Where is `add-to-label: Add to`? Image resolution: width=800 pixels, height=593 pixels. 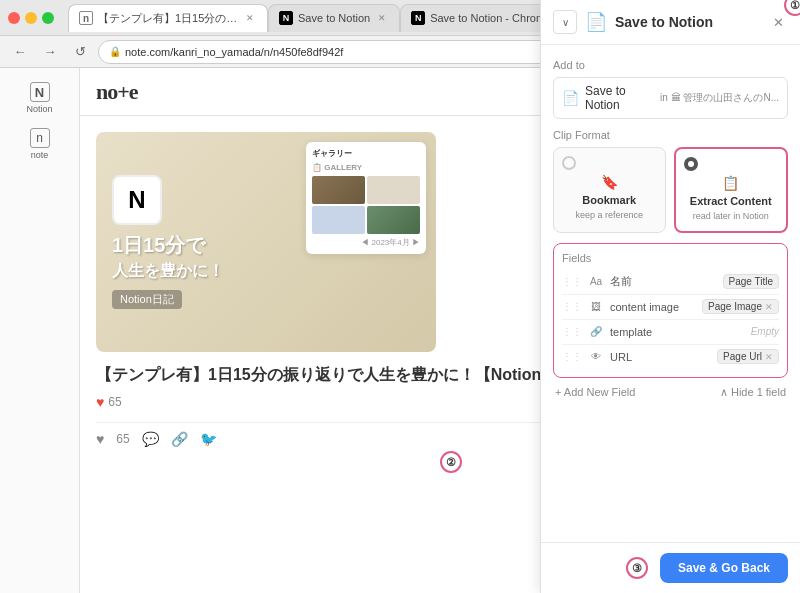 add-to-label: Add to is located at coordinates (670, 70).